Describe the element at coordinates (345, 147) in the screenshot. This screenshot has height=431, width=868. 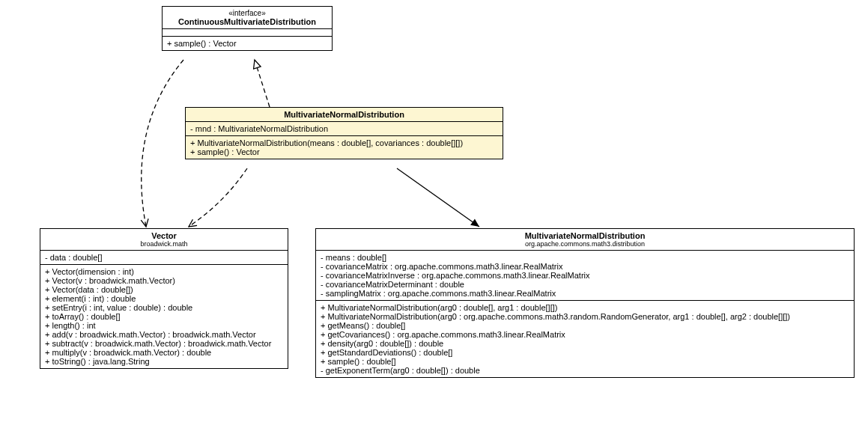
I see `mnd-methods: + MultivariateNormalDistribution(means :…` at that location.